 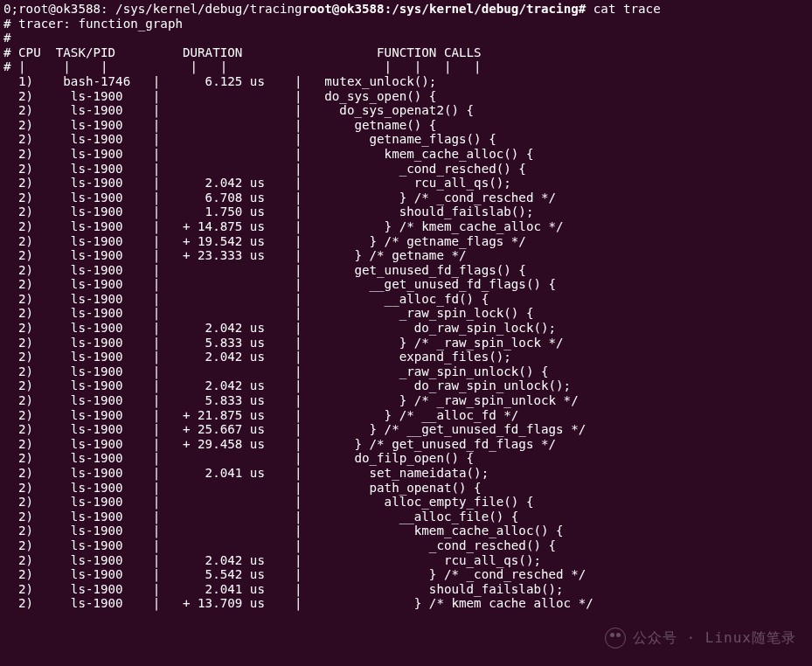 What do you see at coordinates (628, 9) in the screenshot?
I see `command-text: cat trace` at bounding box center [628, 9].